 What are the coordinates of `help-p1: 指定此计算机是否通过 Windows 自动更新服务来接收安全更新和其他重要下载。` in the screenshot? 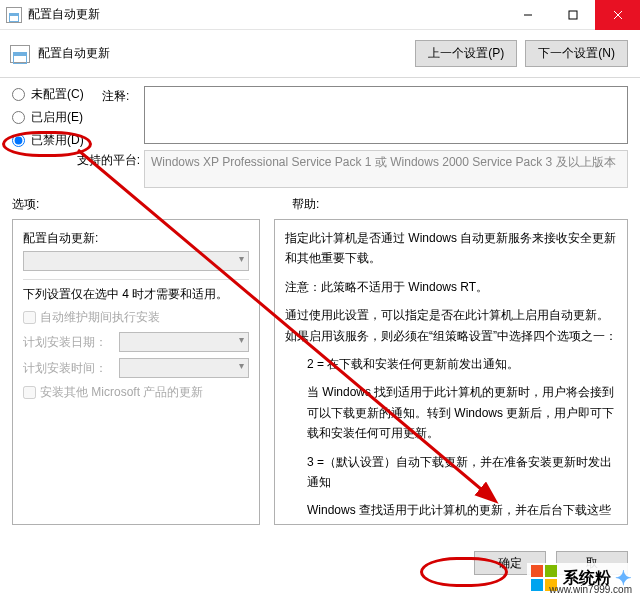 It's located at (451, 248).